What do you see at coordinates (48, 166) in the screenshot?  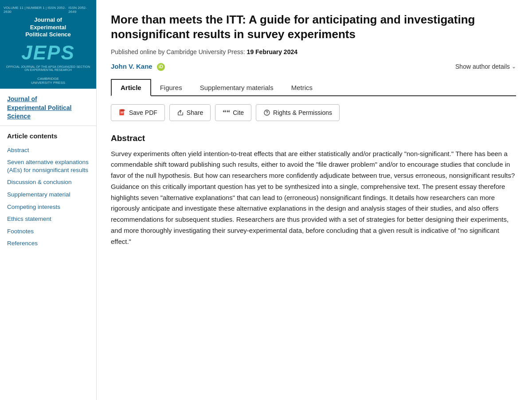 I see `sidebar-nav-item-seven-ae: Seven alternative explanations (AEs) for…` at bounding box center [48, 166].